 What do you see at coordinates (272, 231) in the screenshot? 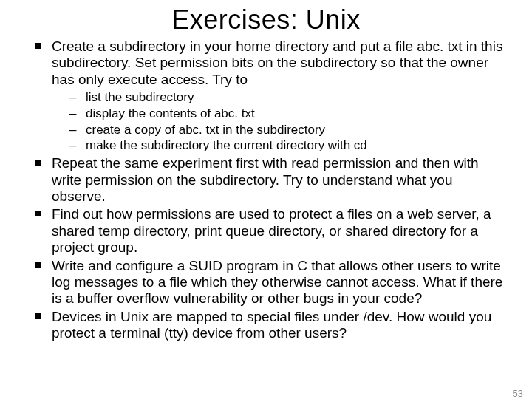
I see `list-item-text: Find out how permissions are used to pro…` at bounding box center [272, 231].